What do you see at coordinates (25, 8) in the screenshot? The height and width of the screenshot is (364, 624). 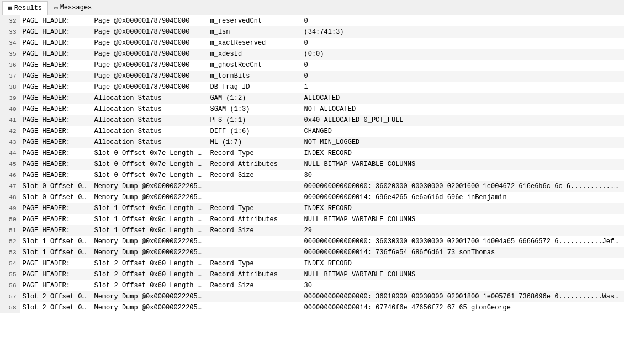 I see `tab-results: ▦ Results` at bounding box center [25, 8].